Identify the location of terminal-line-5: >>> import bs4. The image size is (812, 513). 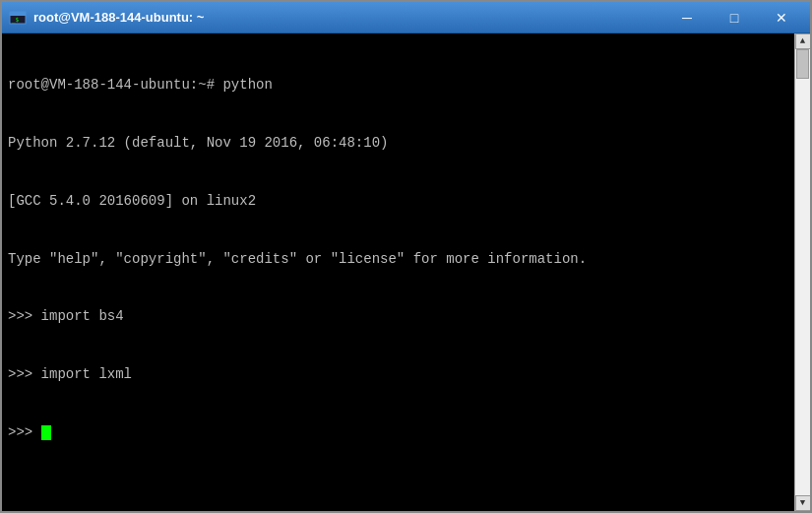
(398, 317).